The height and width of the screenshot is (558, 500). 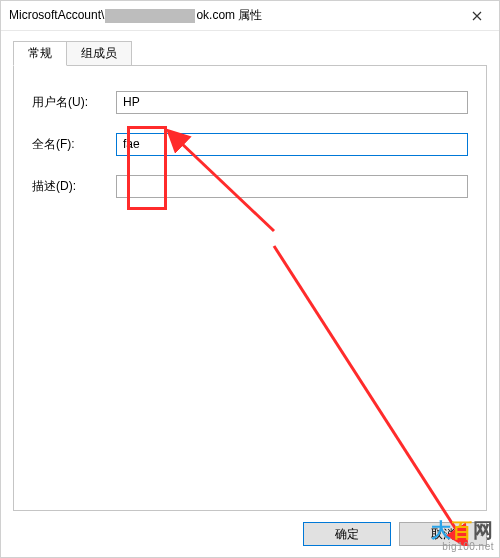 I want to click on title-redacted, so click(x=150, y=16).